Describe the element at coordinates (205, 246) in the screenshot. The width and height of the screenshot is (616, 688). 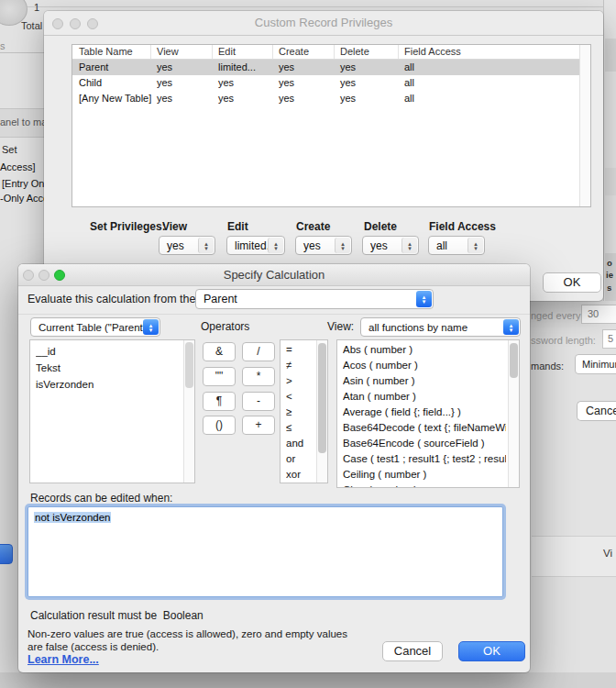
I see `popup-stepper-icon: ▴▾` at that location.